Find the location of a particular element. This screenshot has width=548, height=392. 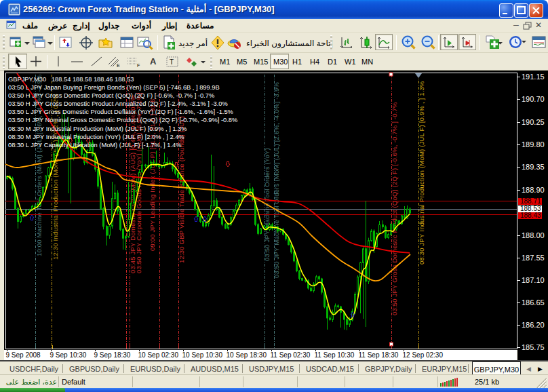

svg-text: E is located at coordinates (118, 65).